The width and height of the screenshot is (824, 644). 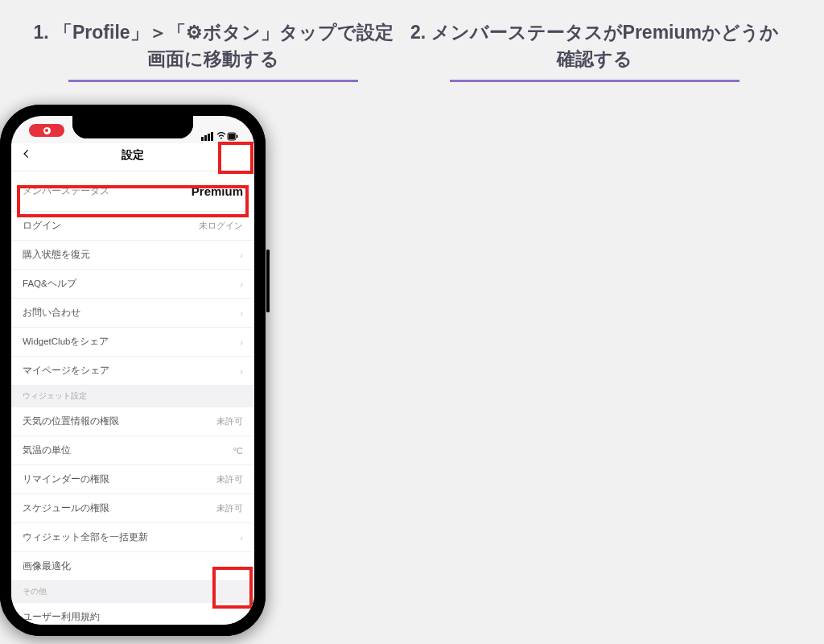 I want to click on reminder-perm-value: 未許可, so click(x=230, y=480).